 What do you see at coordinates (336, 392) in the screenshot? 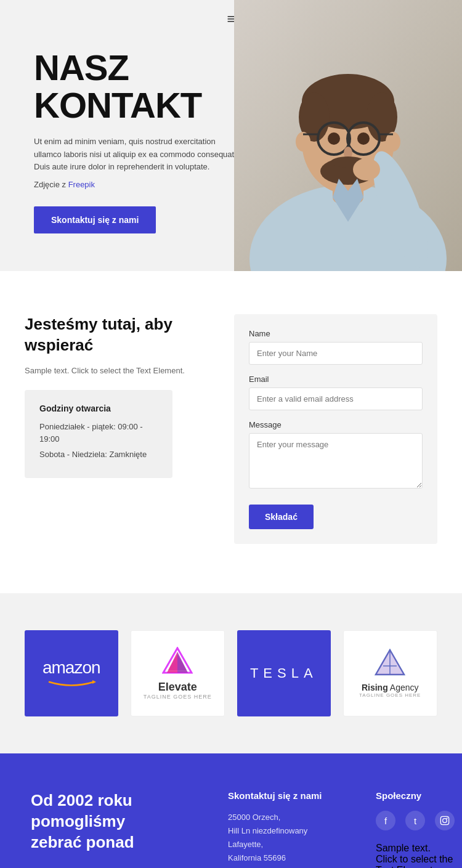
I see `email-field-group: Email` at bounding box center [336, 392].